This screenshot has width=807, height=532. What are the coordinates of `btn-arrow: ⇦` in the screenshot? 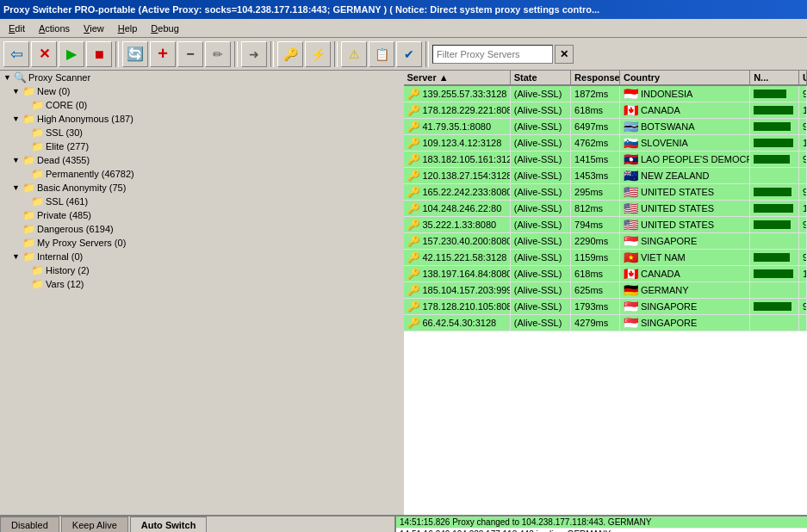 It's located at (16, 54).